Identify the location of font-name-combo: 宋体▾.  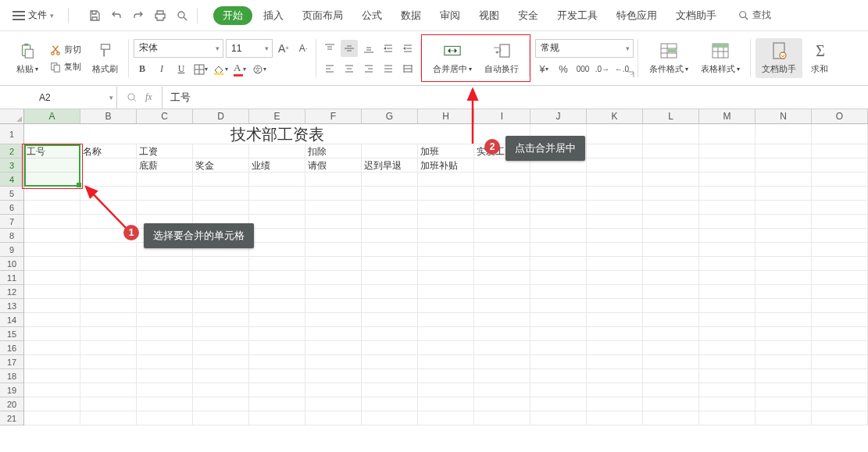
(178, 48).